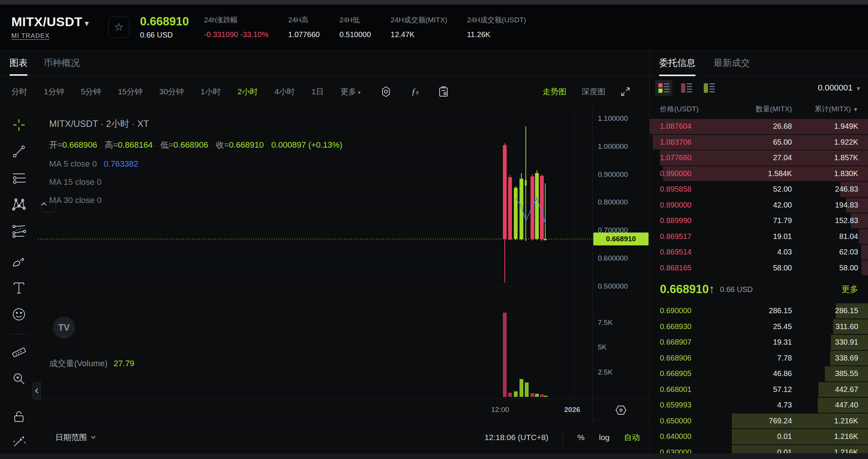 This screenshot has width=868, height=459. I want to click on ask-row: 0.89000042.00194.83, so click(759, 205).